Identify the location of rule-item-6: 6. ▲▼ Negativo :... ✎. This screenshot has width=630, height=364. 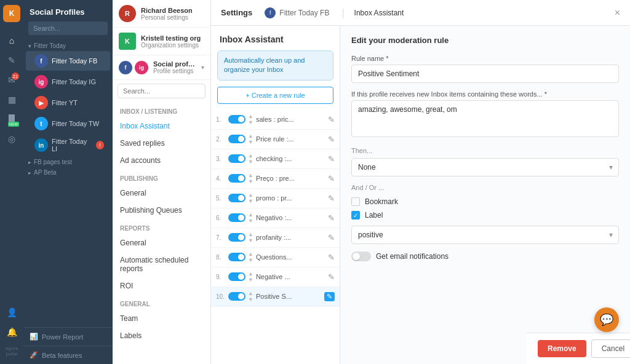
(276, 218).